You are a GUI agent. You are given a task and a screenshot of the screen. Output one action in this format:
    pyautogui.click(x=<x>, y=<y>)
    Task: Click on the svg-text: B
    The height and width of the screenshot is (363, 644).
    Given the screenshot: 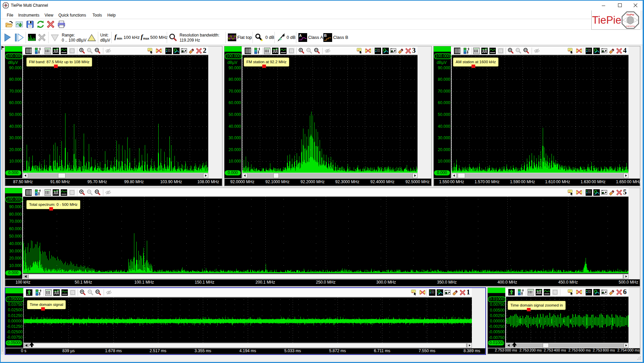 What is the action you would take?
    pyautogui.click(x=325, y=35)
    